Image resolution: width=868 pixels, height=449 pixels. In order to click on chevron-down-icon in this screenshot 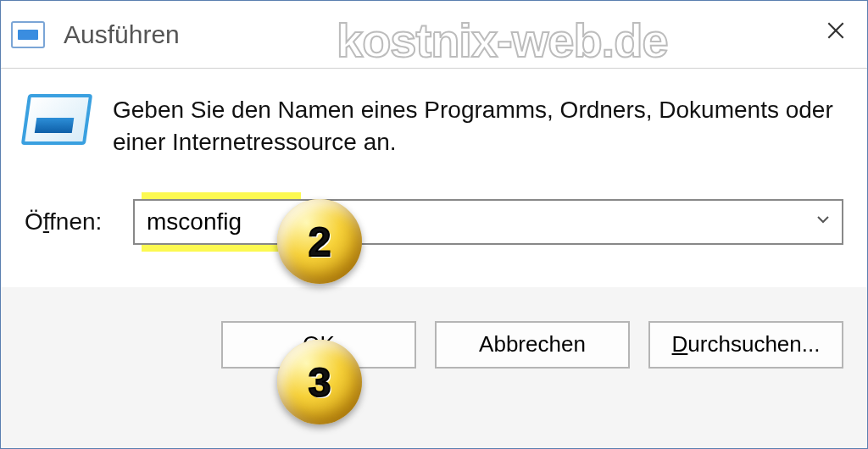, I will do `click(823, 219)`.